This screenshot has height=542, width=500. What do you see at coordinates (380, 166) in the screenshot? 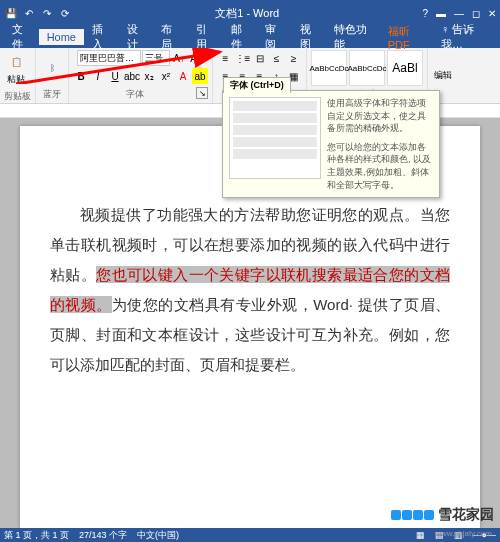
I see `tooltip-line2: 您可以给您的文本添加各种各样的样式和颜色, 以及主题效果,例如加粗、斜体和全部大…` at bounding box center [380, 166].